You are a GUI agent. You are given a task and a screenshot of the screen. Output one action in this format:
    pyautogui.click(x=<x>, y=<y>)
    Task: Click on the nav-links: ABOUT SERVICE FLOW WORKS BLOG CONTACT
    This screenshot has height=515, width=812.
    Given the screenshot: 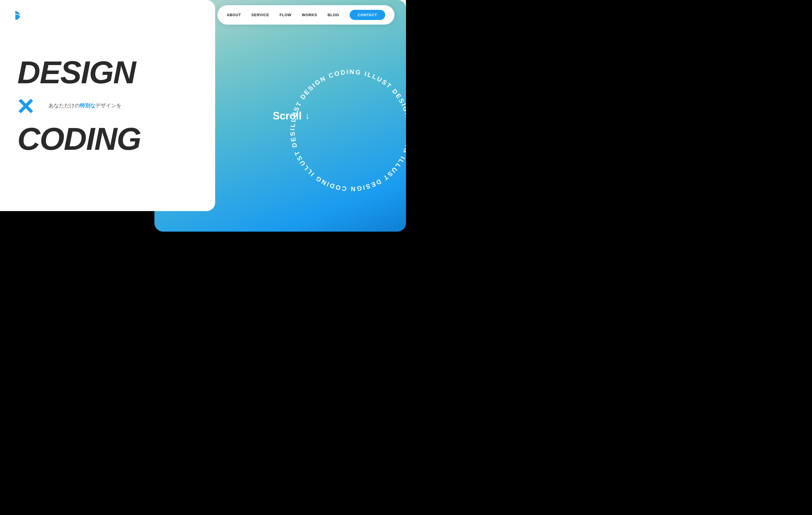 What is the action you would take?
    pyautogui.click(x=306, y=15)
    